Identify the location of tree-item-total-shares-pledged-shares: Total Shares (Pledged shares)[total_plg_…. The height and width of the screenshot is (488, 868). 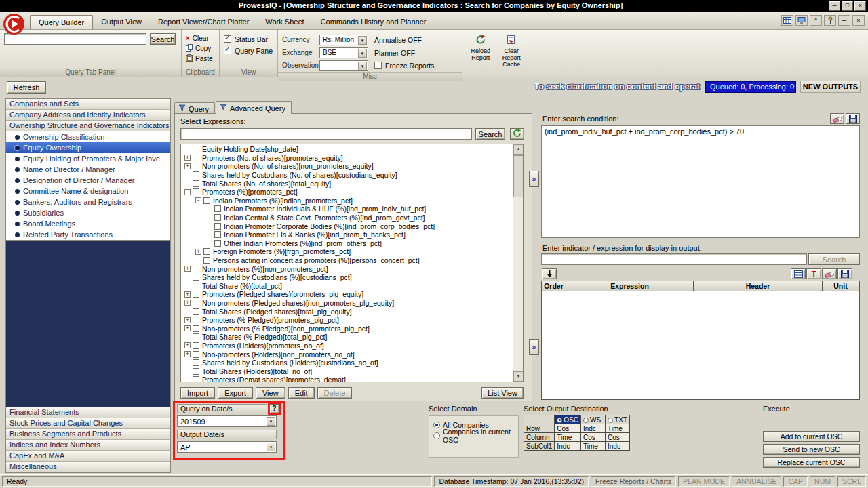
(347, 312).